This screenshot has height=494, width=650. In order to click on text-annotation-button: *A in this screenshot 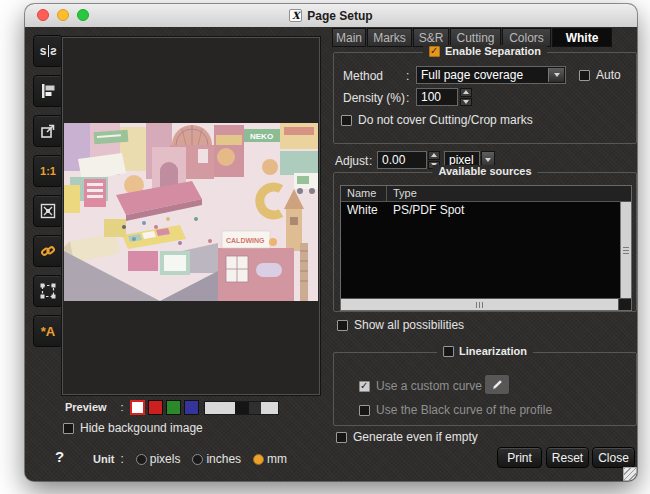, I will do `click(48, 331)`.